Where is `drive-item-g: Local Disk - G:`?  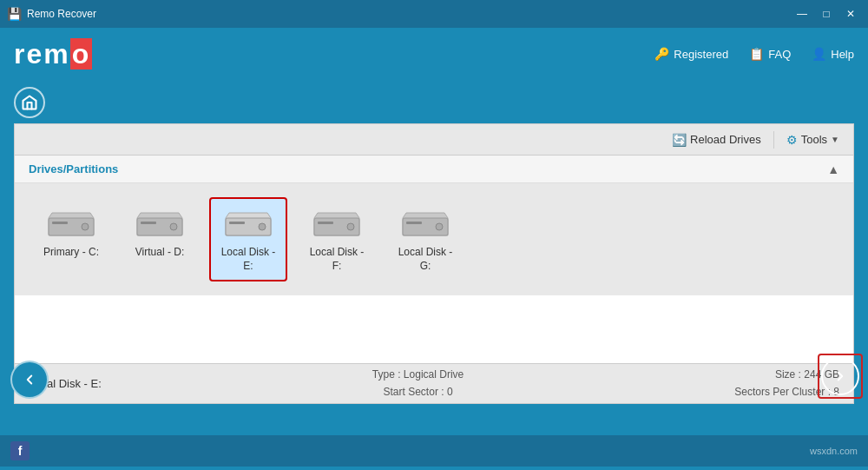 drive-item-g: Local Disk - G: is located at coordinates (425, 240).